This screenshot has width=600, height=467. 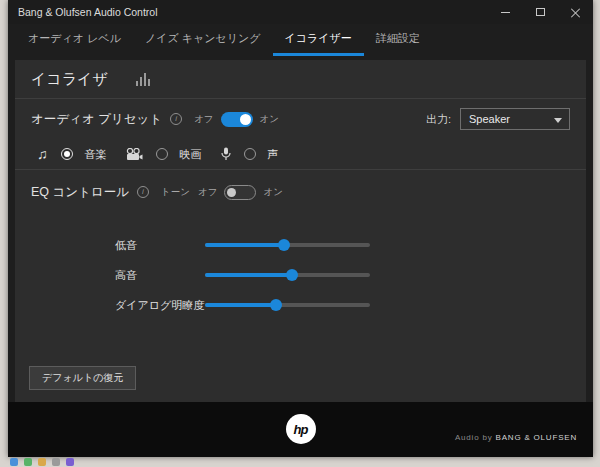 I want to click on tab-noise-cancellation: ノイズ キャンセリング, so click(x=203, y=40).